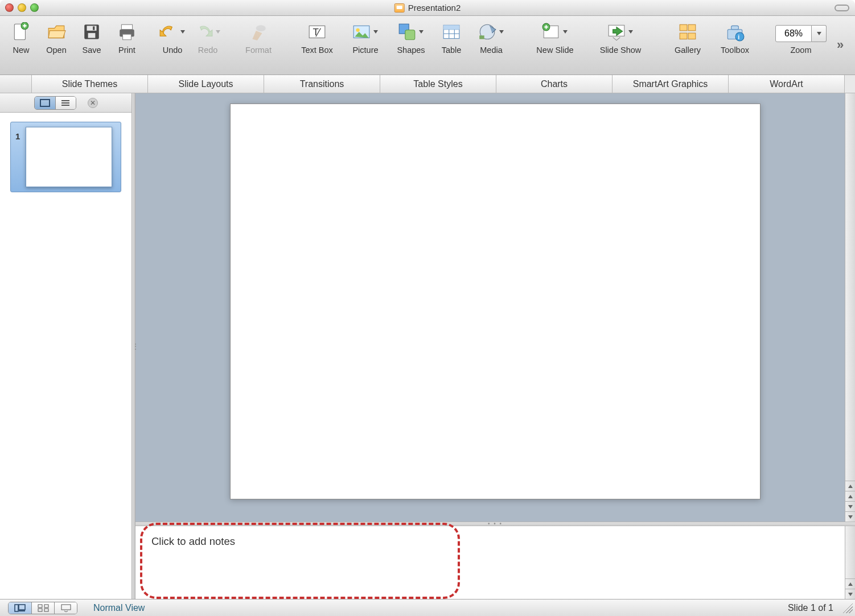 The height and width of the screenshot is (616, 855). I want to click on new-icon, so click(21, 32).